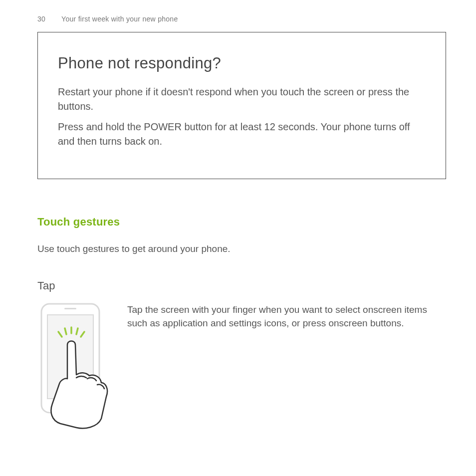 The height and width of the screenshot is (476, 476). What do you see at coordinates (241, 64) in the screenshot?
I see `callout-title: Phone not responding?` at bounding box center [241, 64].